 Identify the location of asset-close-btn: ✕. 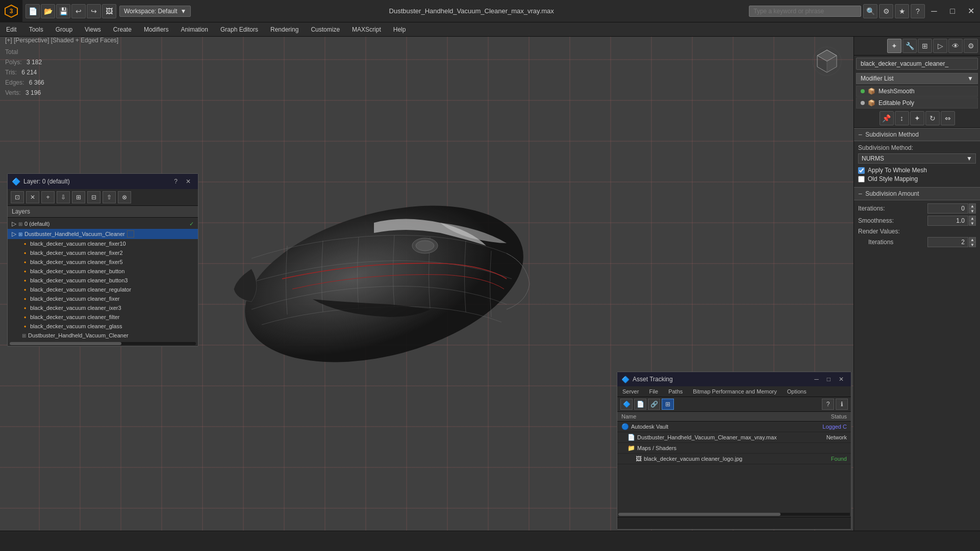
(841, 379).